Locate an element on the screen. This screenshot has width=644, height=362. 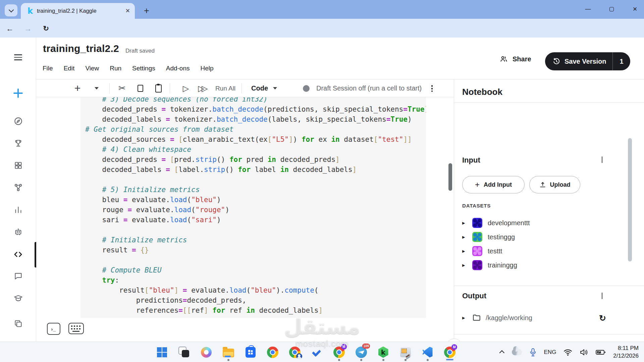
hamburger-menu-button is located at coordinates (18, 57).